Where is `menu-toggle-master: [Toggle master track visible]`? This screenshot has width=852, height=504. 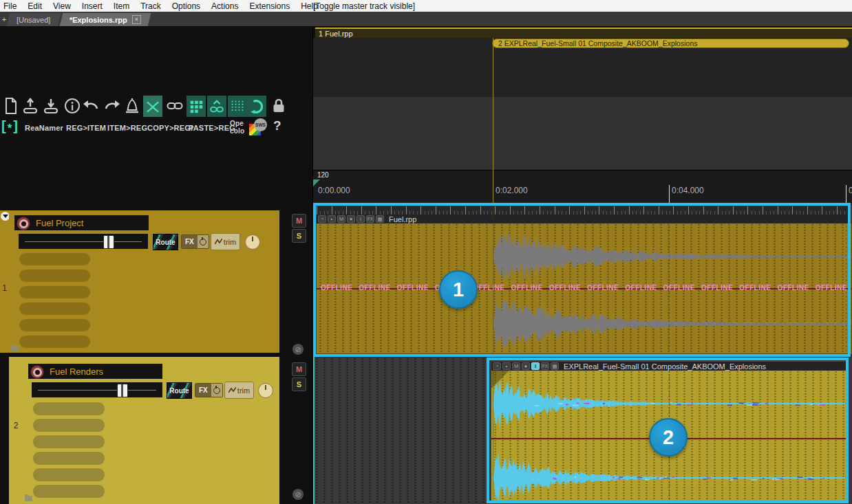 menu-toggle-master: [Toggle master track visible] is located at coordinates (364, 6).